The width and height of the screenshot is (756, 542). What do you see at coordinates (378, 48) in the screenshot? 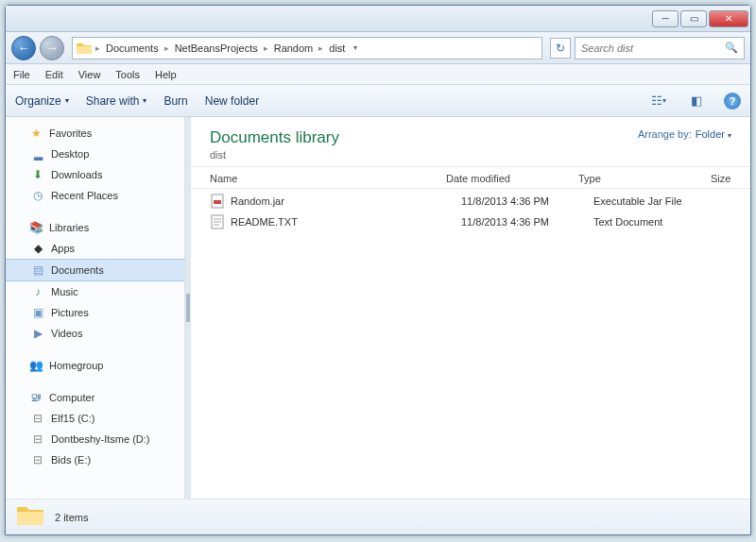
I see `nav-bar: ← → ▸ Documents ▸ NetBeansProjects ▸ Ran…` at bounding box center [378, 48].